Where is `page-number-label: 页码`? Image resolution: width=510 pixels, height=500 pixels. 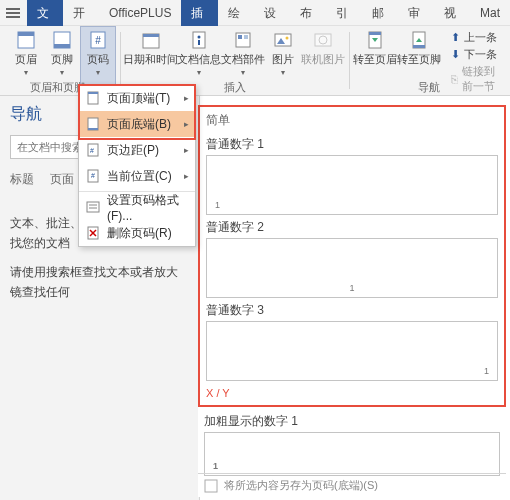
page-number-label: 页码 is located at coordinates (98, 60).